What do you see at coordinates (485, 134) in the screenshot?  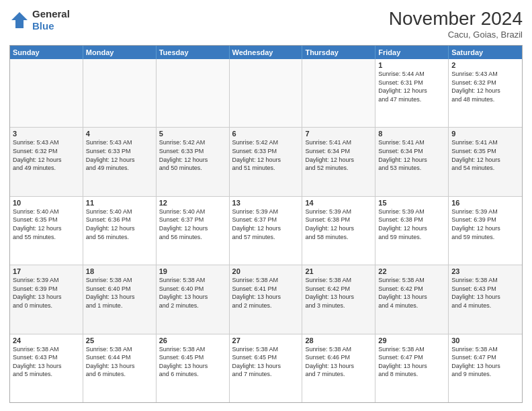 I see `day-number: 9` at bounding box center [485, 134].